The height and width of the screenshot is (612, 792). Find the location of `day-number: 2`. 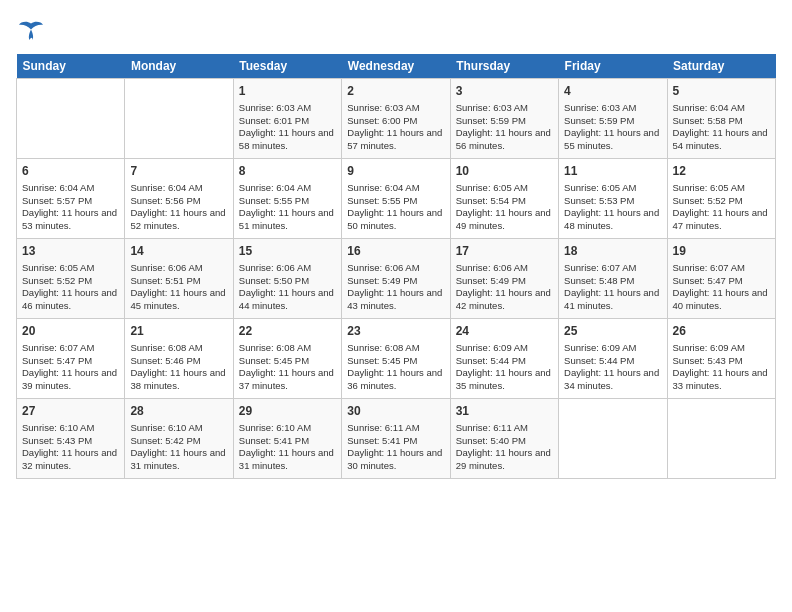

day-number: 2 is located at coordinates (396, 92).